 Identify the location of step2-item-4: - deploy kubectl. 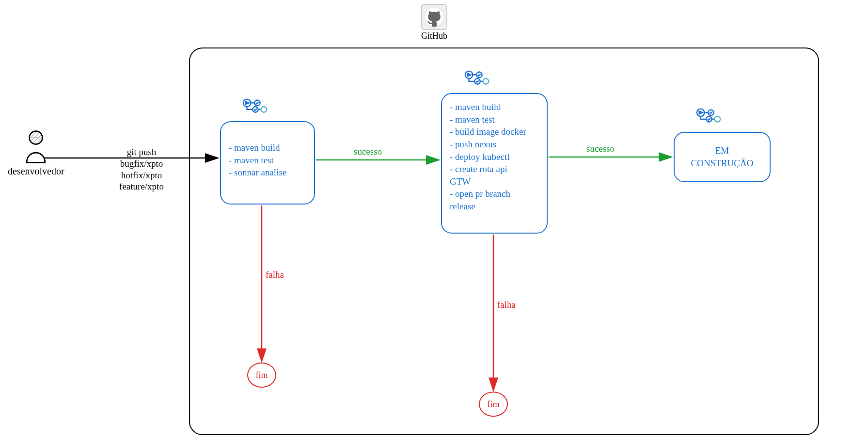
(494, 157).